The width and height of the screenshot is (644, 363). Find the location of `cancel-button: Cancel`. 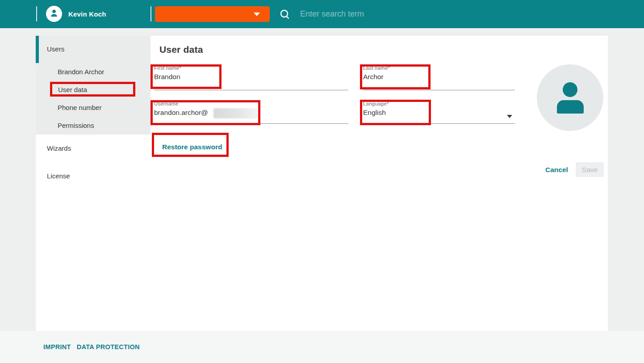

cancel-button: Cancel is located at coordinates (556, 170).